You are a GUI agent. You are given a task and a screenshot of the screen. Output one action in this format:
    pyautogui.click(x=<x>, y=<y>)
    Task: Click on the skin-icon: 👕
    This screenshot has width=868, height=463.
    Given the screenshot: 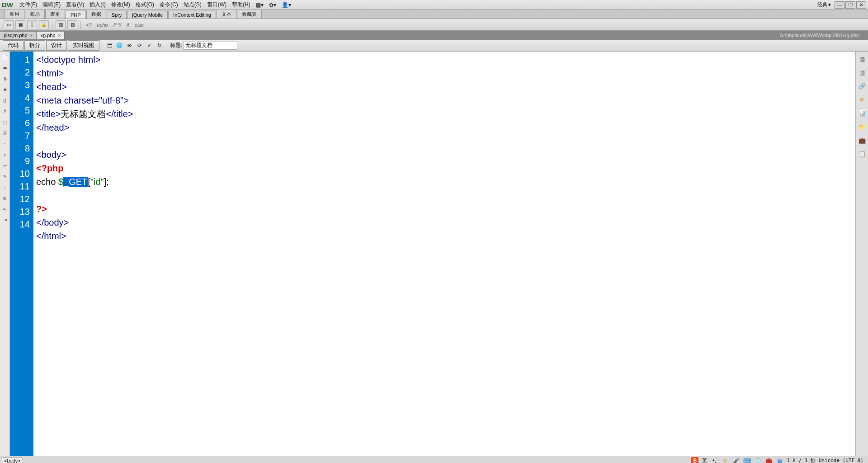 What is the action you would take?
    pyautogui.click(x=758, y=460)
    